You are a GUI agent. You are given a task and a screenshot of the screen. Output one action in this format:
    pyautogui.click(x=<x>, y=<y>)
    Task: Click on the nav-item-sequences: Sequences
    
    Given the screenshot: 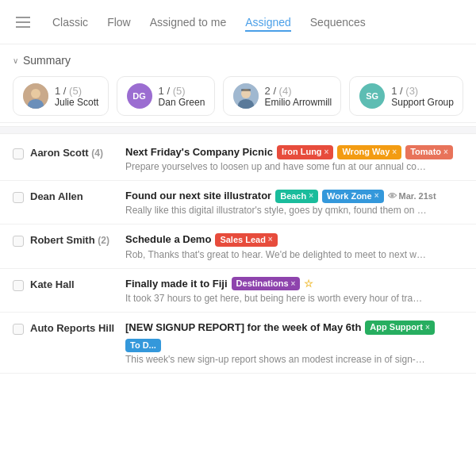 What is the action you would take?
    pyautogui.click(x=338, y=22)
    